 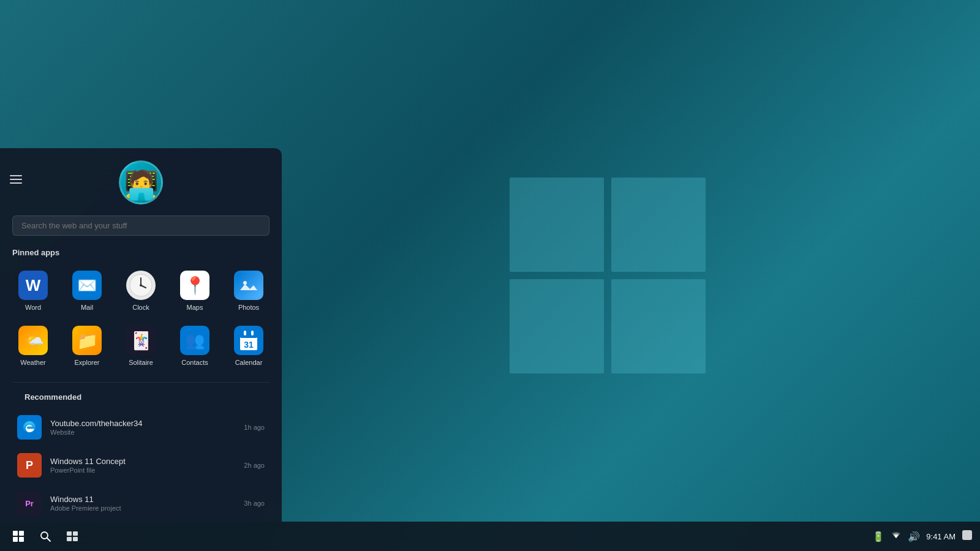 I want to click on recommended-list: Youtube.com/thehacker34 Website 1h ago P…, so click(x=141, y=465).